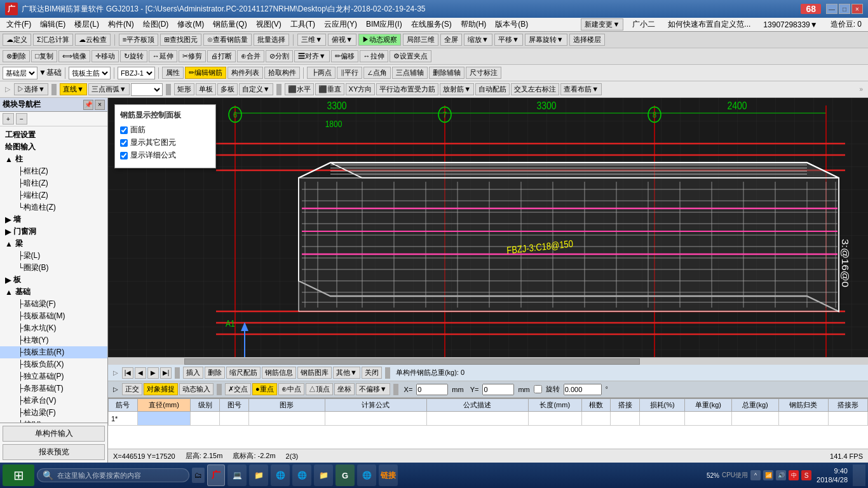 This screenshot has height=488, width=868. What do you see at coordinates (412, 362) in the screenshot?
I see `h-scrollbar-thumb` at bounding box center [412, 362].